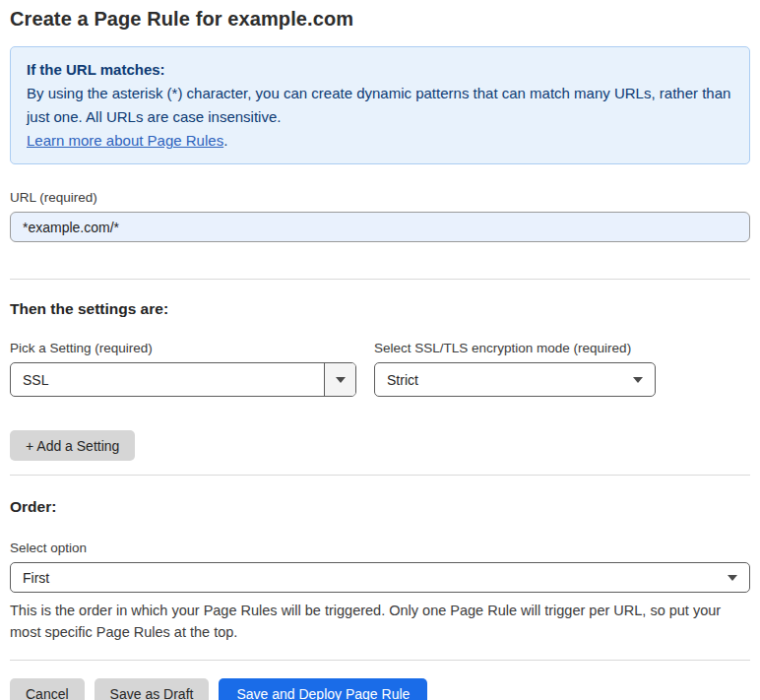 This screenshot has width=760, height=700. Describe the element at coordinates (225, 140) in the screenshot. I see `link-period: .` at that location.